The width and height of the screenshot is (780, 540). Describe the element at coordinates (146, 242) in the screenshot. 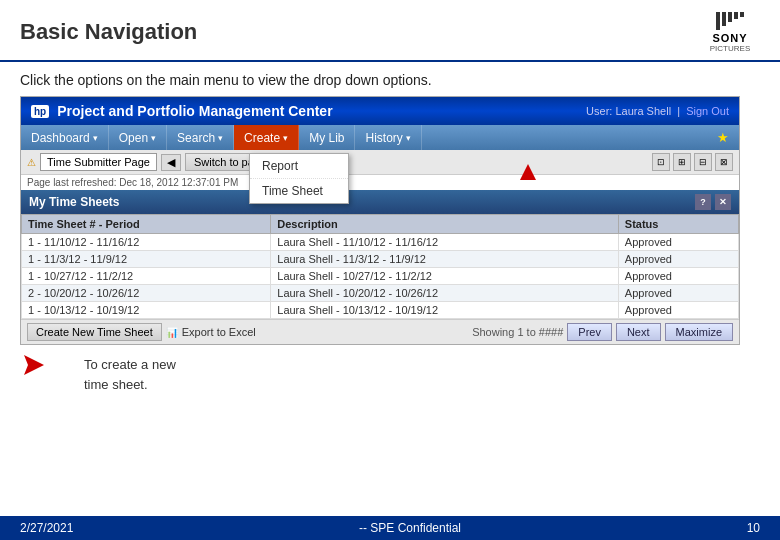

I see `cell-period: 1 - 11/10/12 - 11/16/12` at that location.